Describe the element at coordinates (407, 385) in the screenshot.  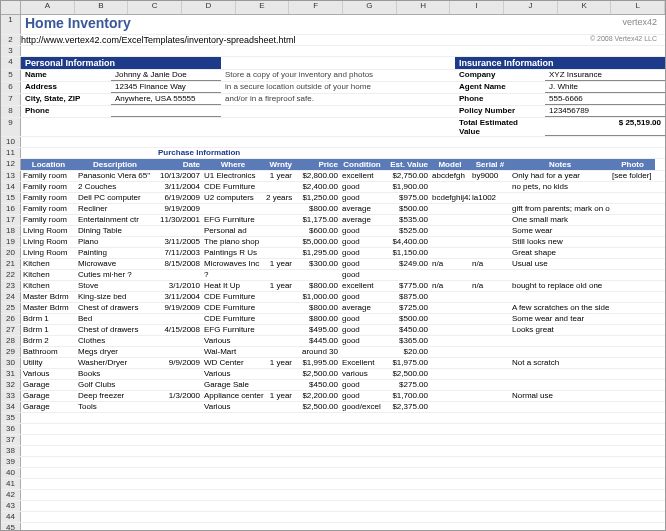
I see `cell-est: $275.00` at that location.